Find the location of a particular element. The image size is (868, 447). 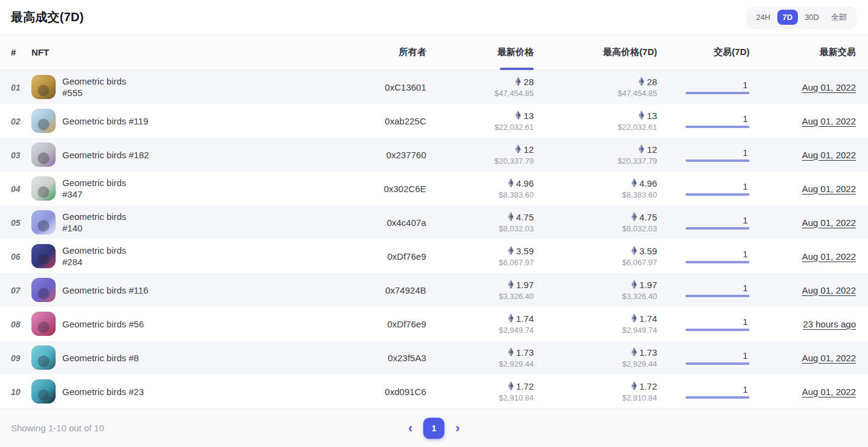

high-price-eth: 4.96 is located at coordinates (648, 184).